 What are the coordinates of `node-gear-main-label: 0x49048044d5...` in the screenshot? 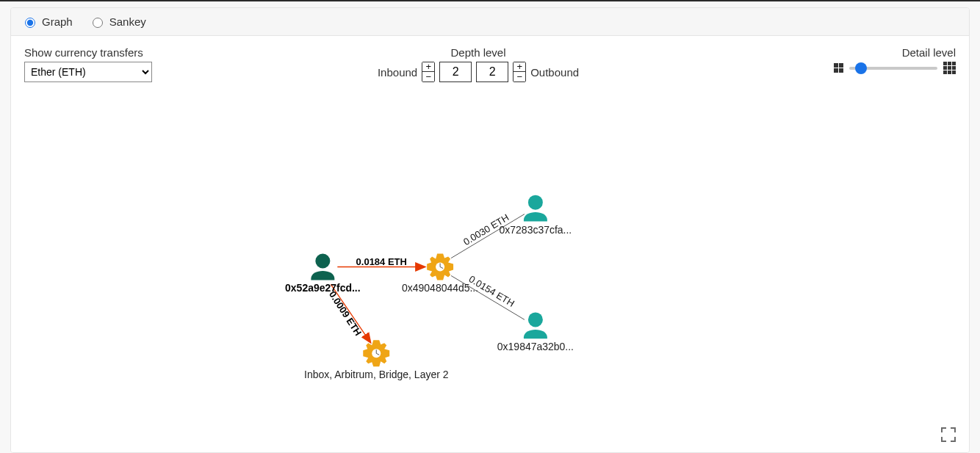 It's located at (440, 288).